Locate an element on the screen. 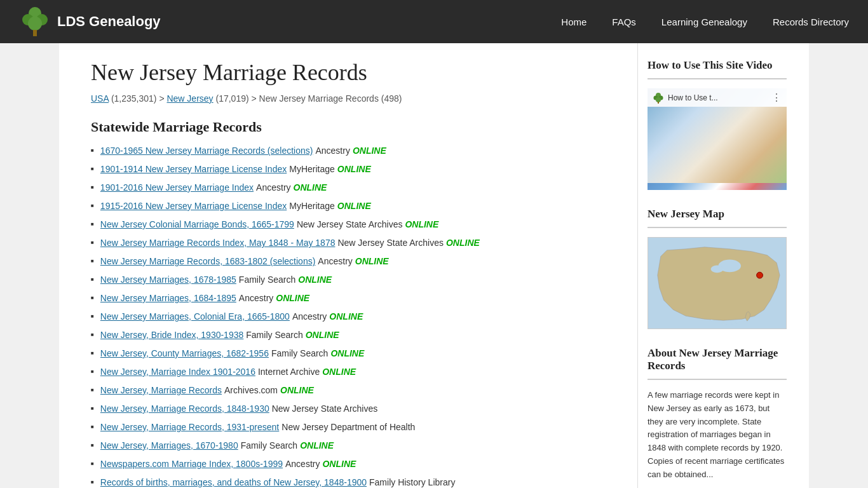 The image size is (868, 488). record-link: New Jersey Marriages, 1684-1895 is located at coordinates (168, 299).